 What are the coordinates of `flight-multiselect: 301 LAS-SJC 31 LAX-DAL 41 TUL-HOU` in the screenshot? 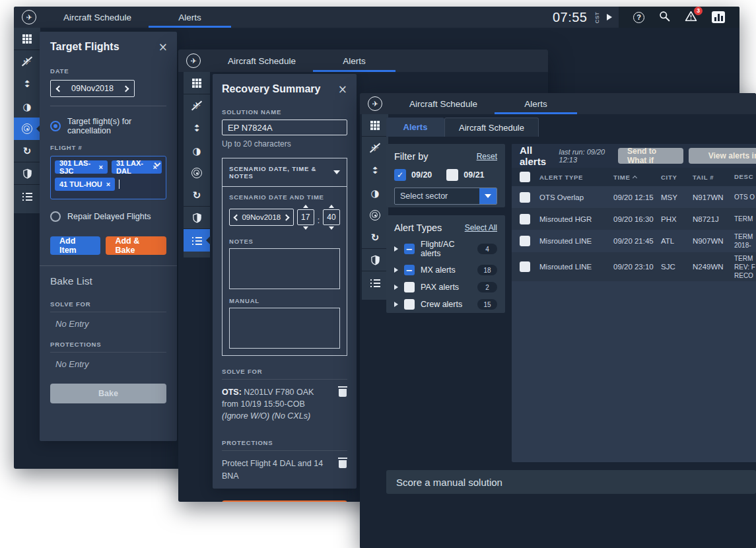 It's located at (108, 178).